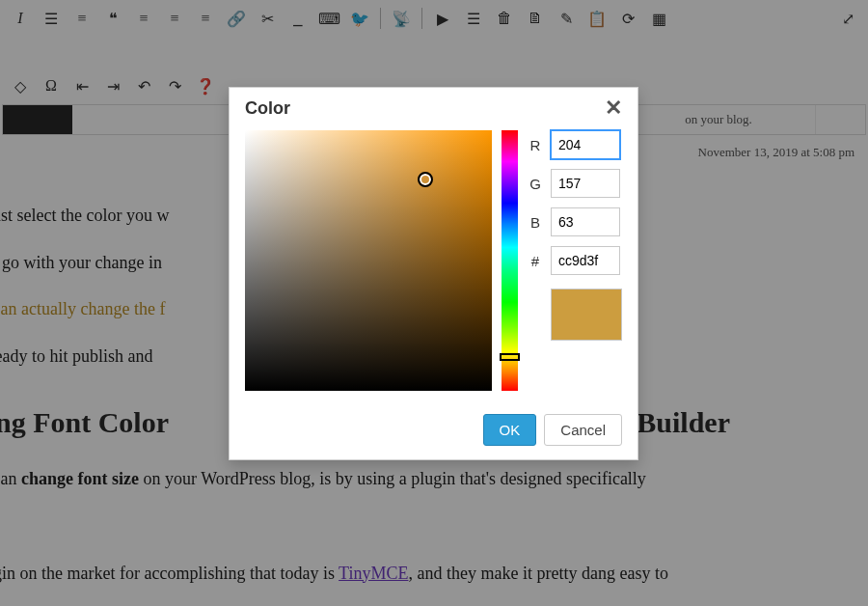 This screenshot has height=606, width=868. I want to click on g-input, so click(585, 183).